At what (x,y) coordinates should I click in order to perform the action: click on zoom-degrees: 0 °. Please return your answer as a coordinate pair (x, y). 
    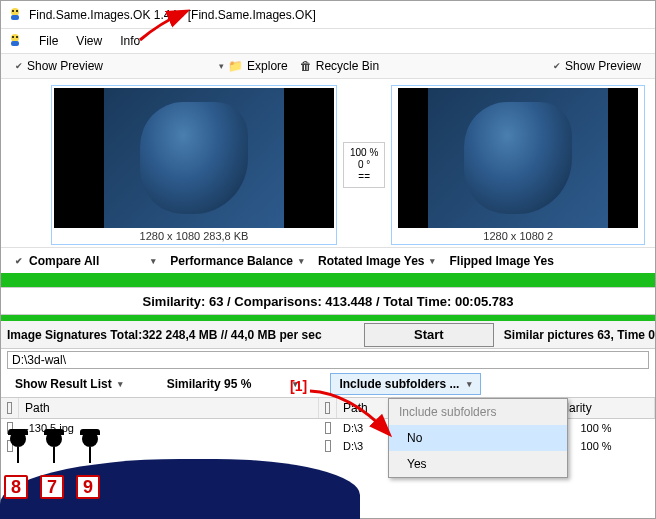
    Looking at the image, I should click on (364, 165).